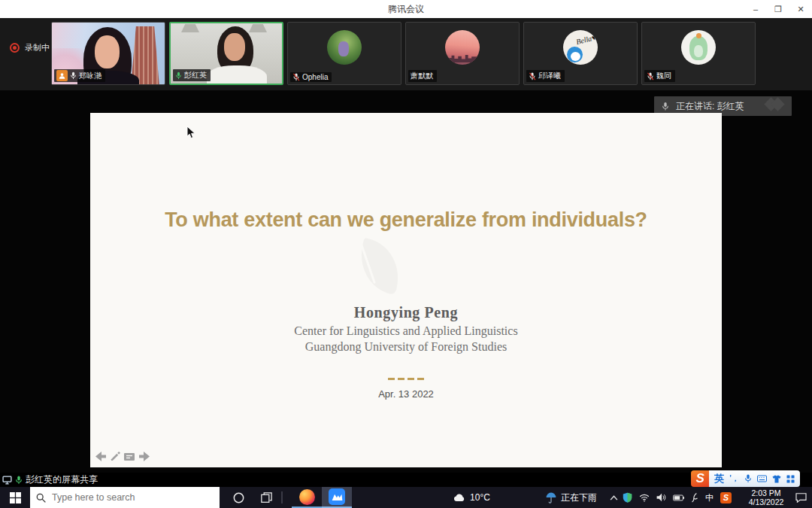  I want to click on share-status-bar: 彭红英的屏幕共享 S 英 ’，, so click(406, 480).